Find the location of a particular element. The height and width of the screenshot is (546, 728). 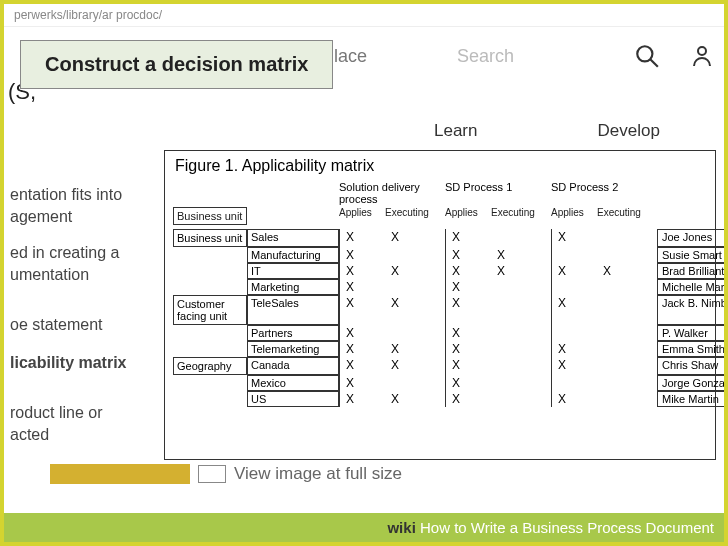

view-full-size-row: View image at full size is located at coordinates (226, 474).